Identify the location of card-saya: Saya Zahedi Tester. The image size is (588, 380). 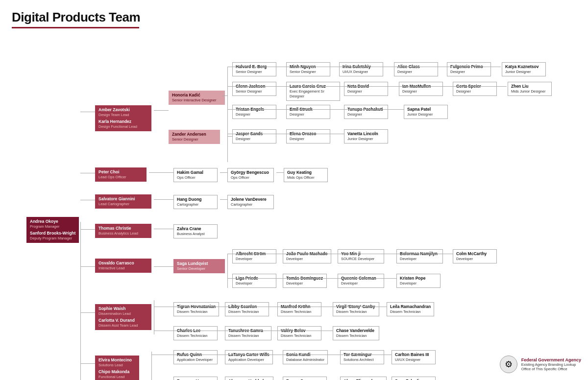
(414, 378).